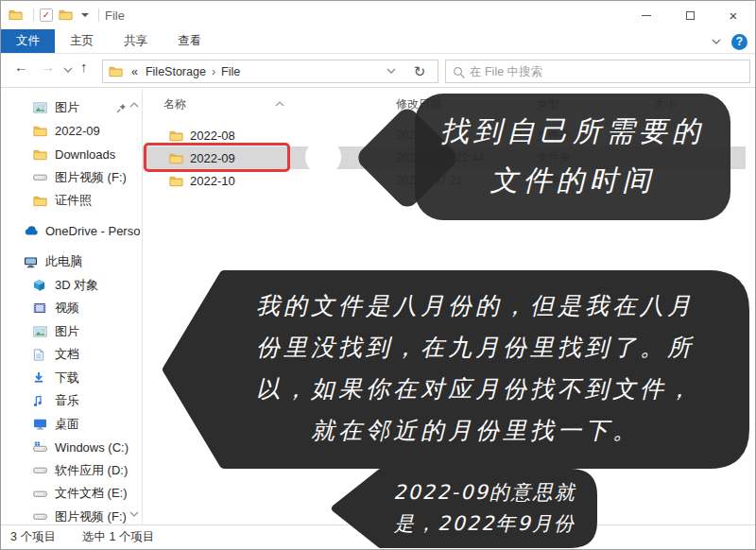  I want to click on ribbon-tab-共享: 共享, so click(136, 42).